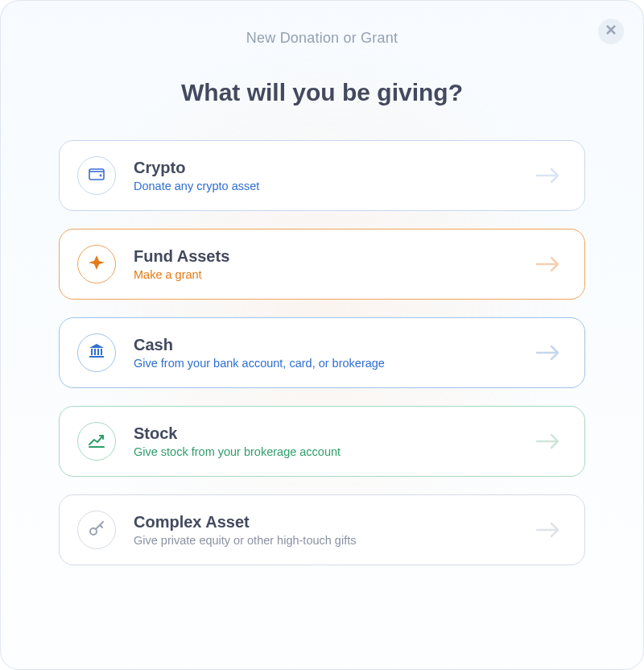 The height and width of the screenshot is (670, 644). Describe the element at coordinates (322, 39) in the screenshot. I see `modal-eyebrow: New Donation or Grant` at that location.